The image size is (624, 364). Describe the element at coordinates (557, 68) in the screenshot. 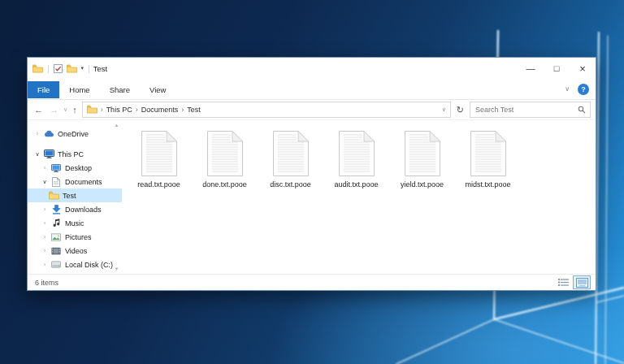

I see `maximize-button: □` at that location.